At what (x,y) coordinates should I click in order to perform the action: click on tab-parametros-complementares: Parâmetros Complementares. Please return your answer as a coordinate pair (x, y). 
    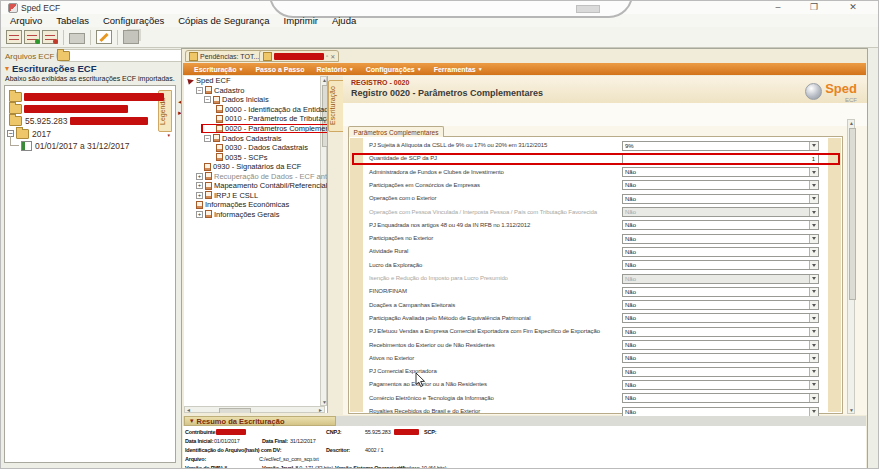
    Looking at the image, I should click on (396, 132).